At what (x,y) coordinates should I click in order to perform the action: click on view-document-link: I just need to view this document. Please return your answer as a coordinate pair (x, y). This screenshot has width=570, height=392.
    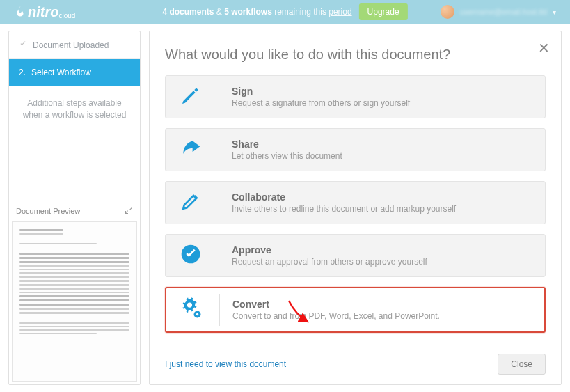
    Looking at the image, I should click on (225, 364).